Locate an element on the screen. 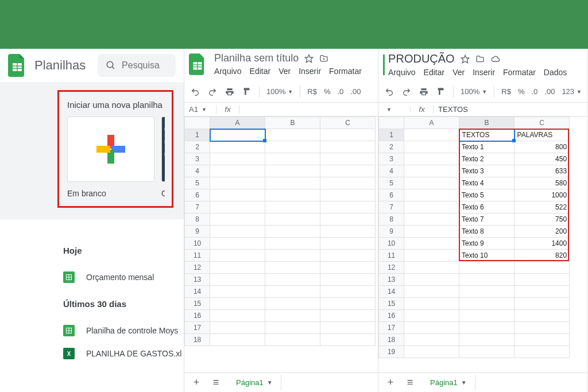 This screenshot has width=588, height=392. cell: 750 is located at coordinates (542, 219).